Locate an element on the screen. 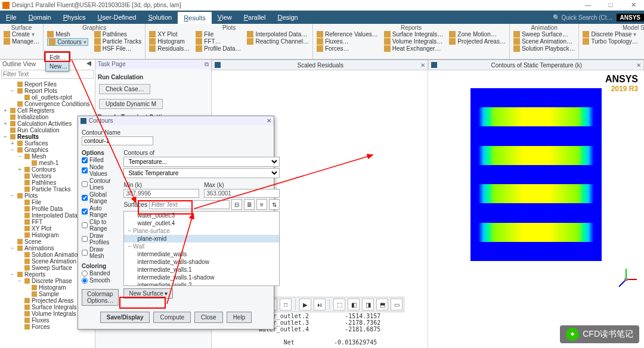  ribbon-volume-integrals-: Volume Integrals… is located at coordinates (414, 42).